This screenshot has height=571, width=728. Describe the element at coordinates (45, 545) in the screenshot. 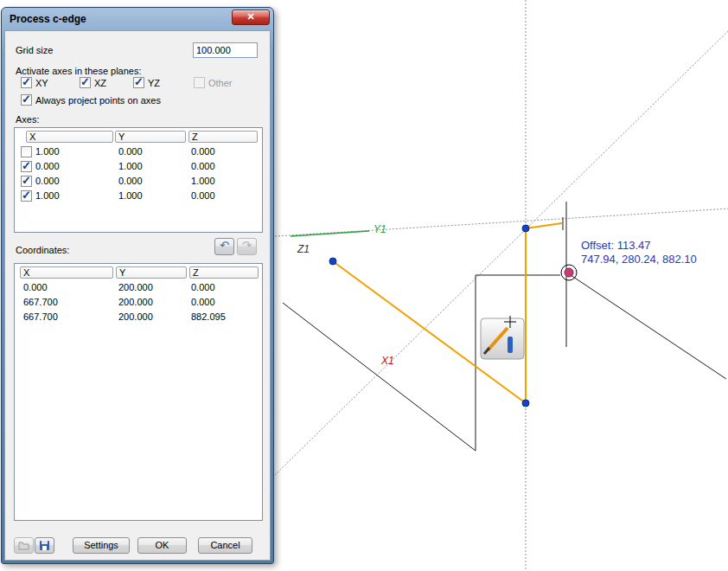

I see `save-icon` at that location.